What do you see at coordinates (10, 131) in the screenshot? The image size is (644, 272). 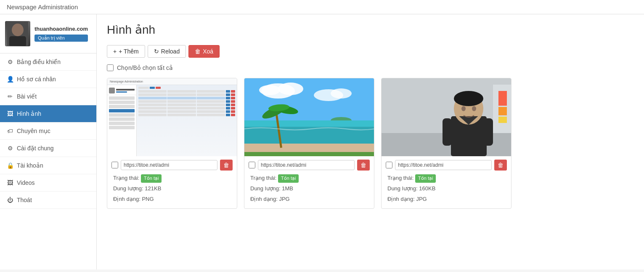 I see `categories-icon: 🏷` at bounding box center [10, 131].